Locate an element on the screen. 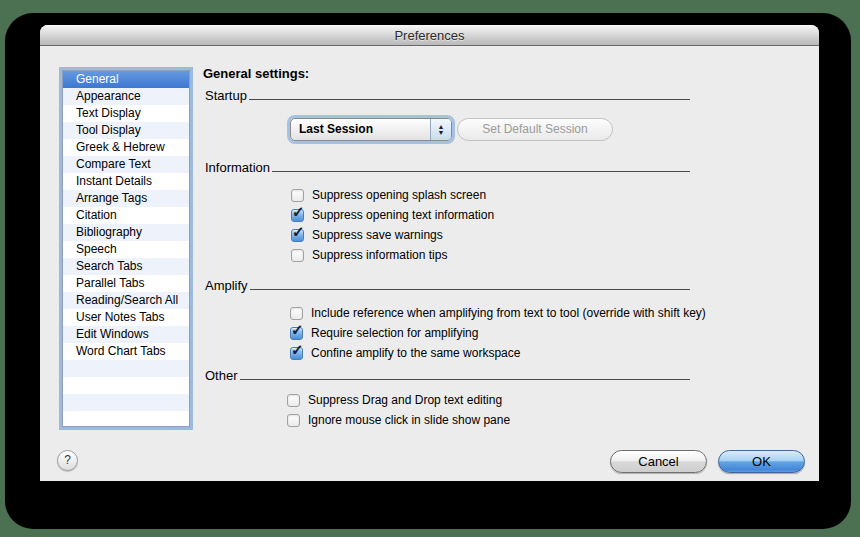 The height and width of the screenshot is (537, 860). sidebar-item-speech: Speech is located at coordinates (126, 250).